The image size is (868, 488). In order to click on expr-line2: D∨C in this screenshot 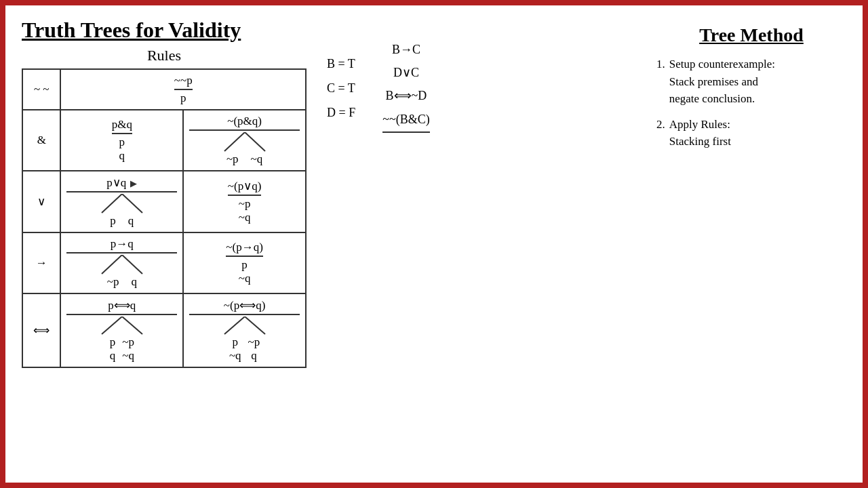, I will do `click(406, 73)`.